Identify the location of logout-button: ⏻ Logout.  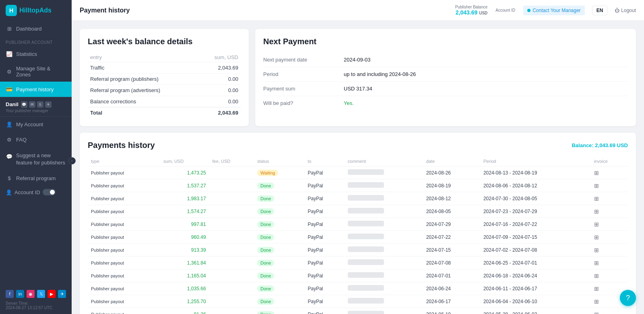
(625, 10).